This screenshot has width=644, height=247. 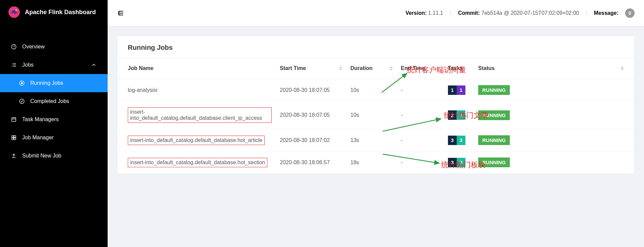 I want to click on cell-duration: 18s, so click(x=372, y=163).